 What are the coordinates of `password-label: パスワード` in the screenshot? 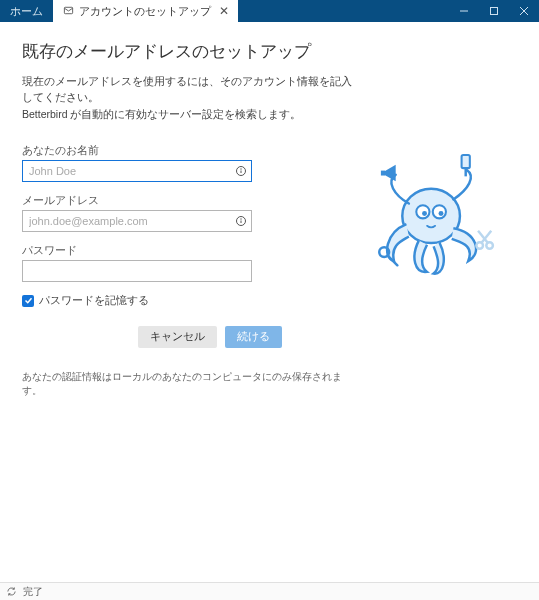 It's located at (187, 251).